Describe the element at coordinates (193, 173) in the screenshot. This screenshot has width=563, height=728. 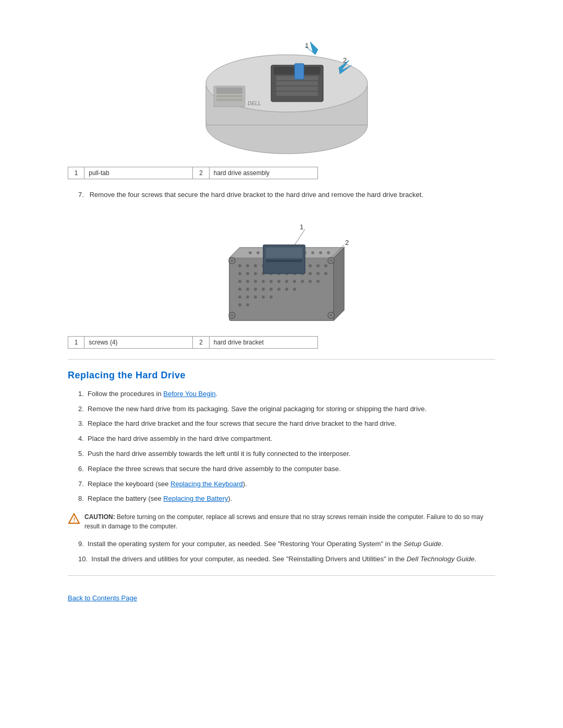
I see `legend-row: 1 pull-tab 2 hard drive assembly` at that location.